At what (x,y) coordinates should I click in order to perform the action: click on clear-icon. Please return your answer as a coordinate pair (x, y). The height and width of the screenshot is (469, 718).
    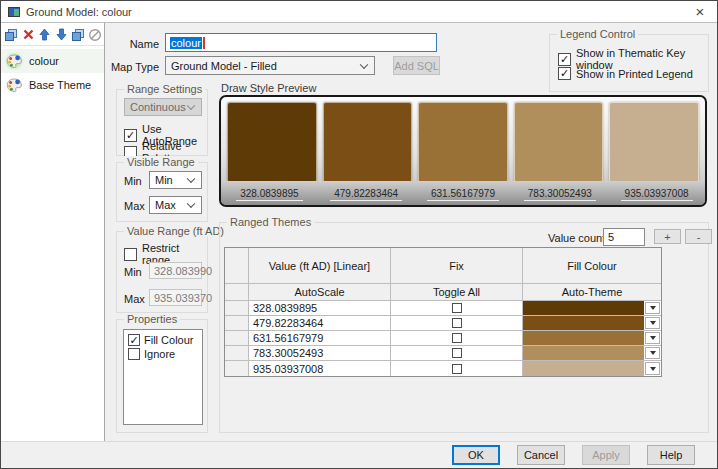
    Looking at the image, I should click on (94, 34).